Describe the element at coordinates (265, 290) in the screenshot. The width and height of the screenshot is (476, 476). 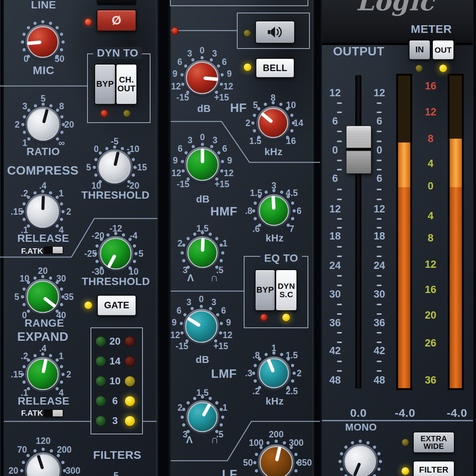
I see `eq-byp-button-label: BYP` at that location.